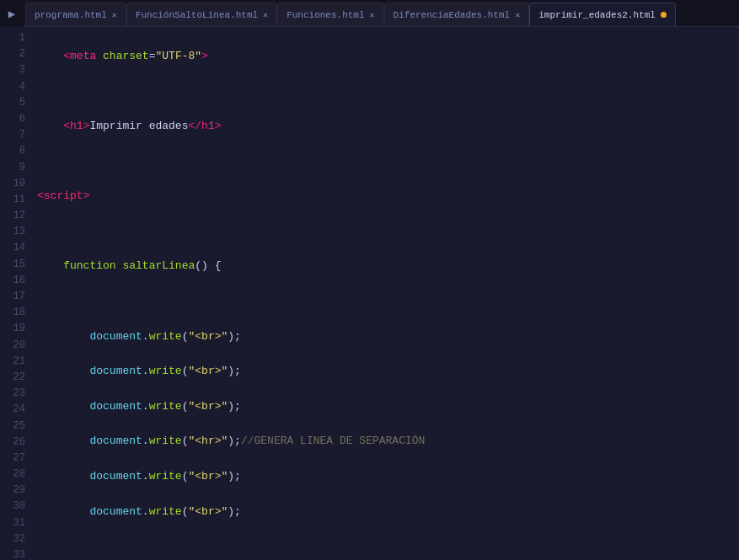  Describe the element at coordinates (388, 266) in the screenshot. I see `code-line-7: function saltarLinea() {` at that location.